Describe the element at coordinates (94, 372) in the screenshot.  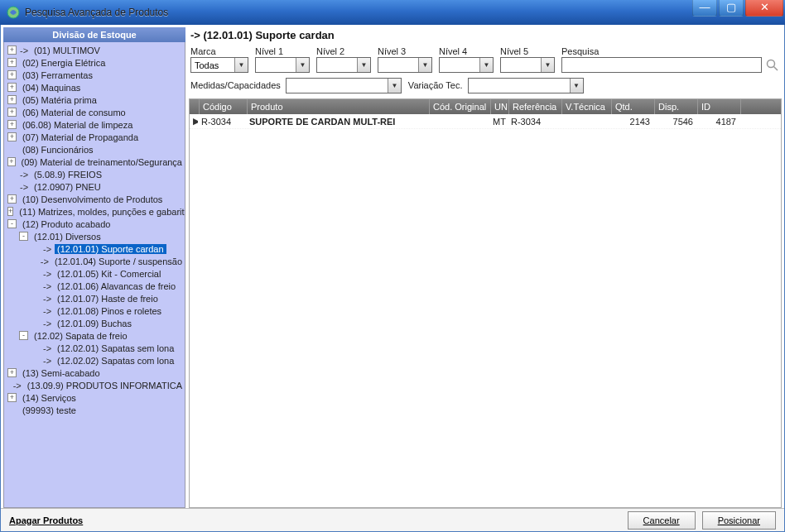
I see `tree-item: +(13) Semi-acabado` at that location.